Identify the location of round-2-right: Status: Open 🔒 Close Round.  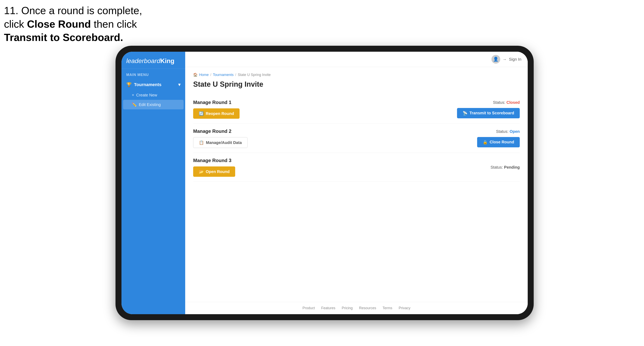
(498, 138).